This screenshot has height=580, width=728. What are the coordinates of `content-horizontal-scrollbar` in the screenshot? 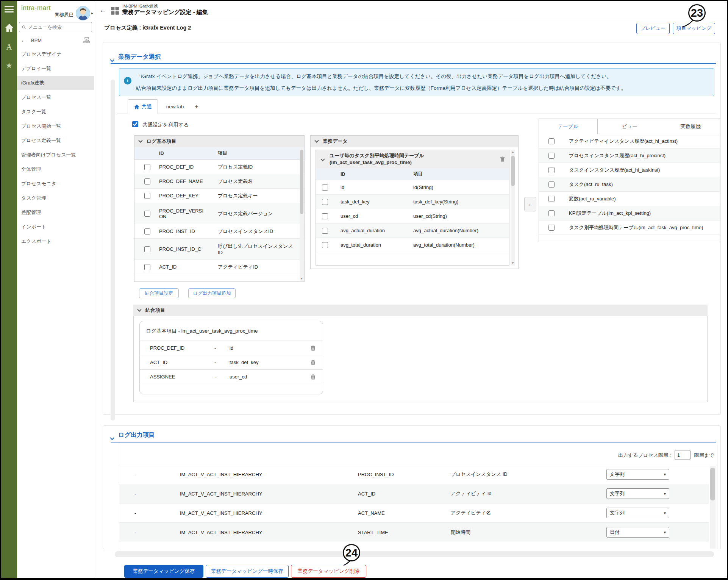 It's located at (414, 554).